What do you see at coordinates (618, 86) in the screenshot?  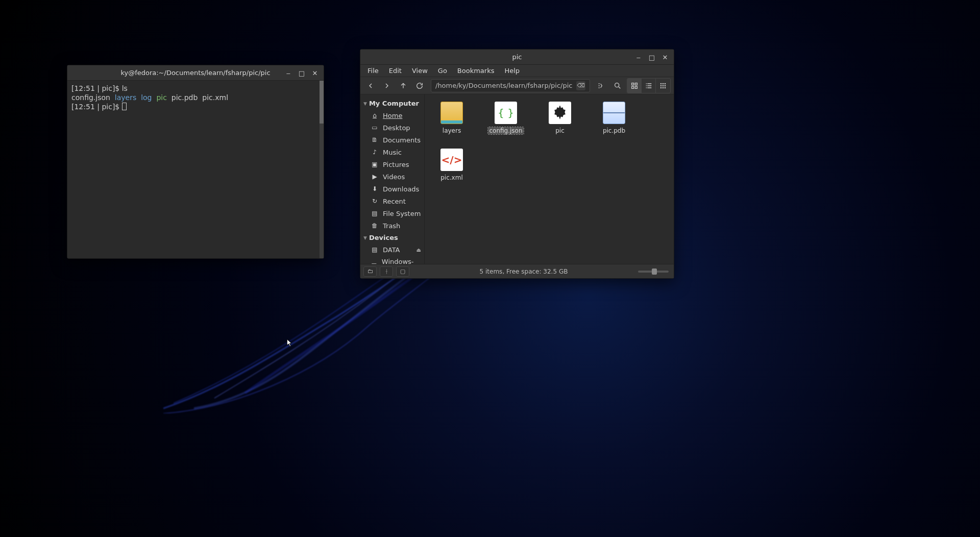 I see `search-button` at bounding box center [618, 86].